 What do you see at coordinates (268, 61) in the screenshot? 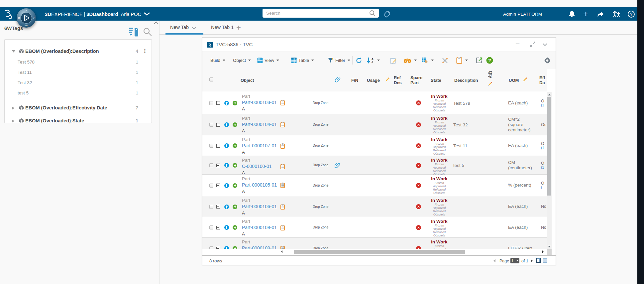
I see `menu-view: View` at bounding box center [268, 61].